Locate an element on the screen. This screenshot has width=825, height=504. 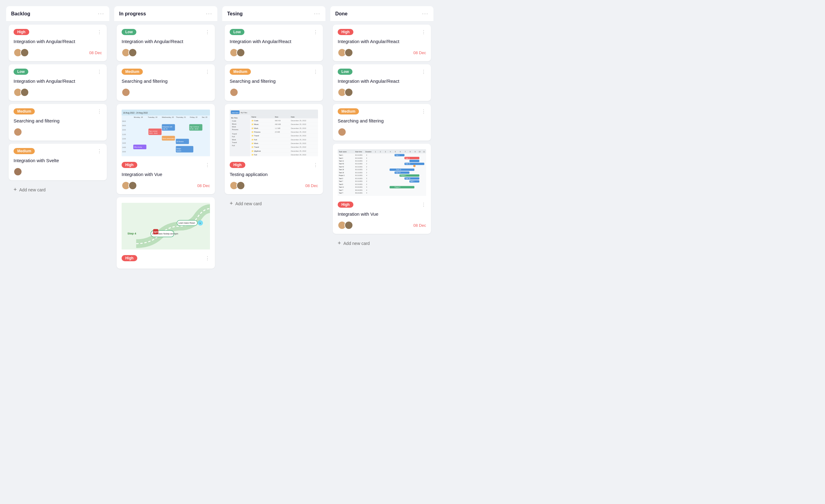
column-menu-backlog: ··· is located at coordinates (101, 14).